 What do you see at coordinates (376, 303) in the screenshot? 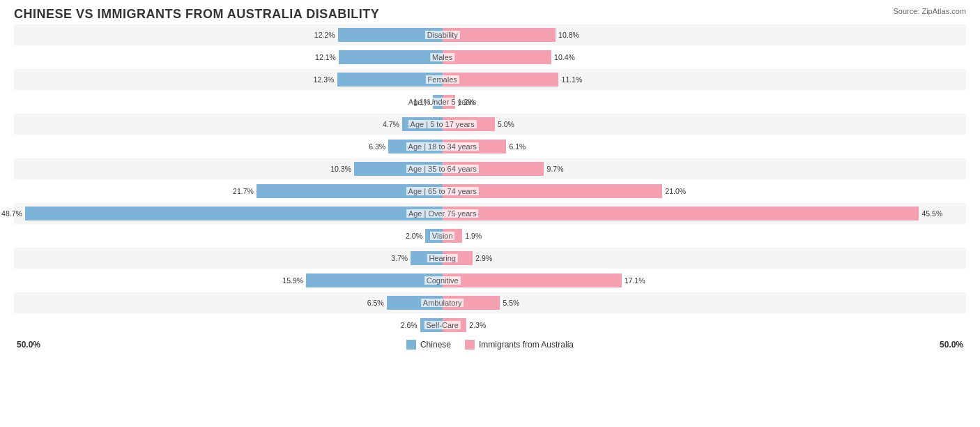
I see `bar-left-value: 6.5%` at bounding box center [376, 303].